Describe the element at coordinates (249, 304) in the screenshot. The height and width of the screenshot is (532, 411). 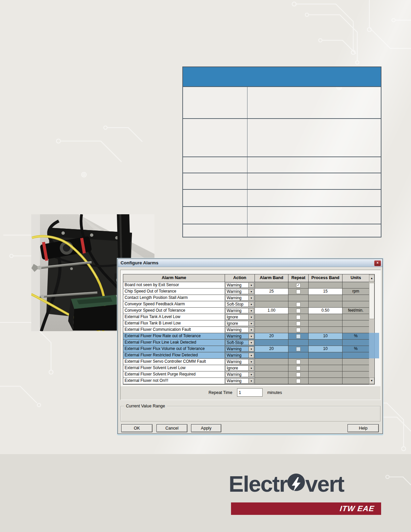
I see `alarm-row: Conveyor Speed Feedback AlarmSoft-Stop▼` at that location.